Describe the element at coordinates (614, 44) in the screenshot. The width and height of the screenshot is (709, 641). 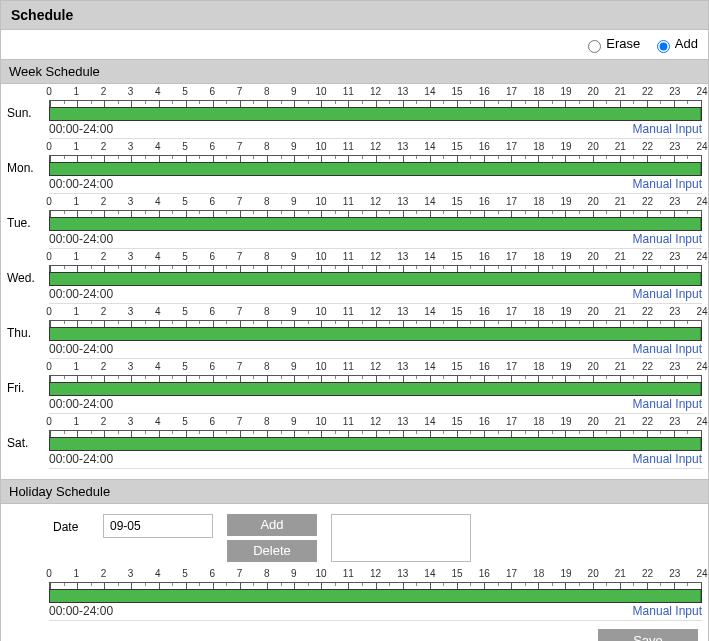
I see `erase-radio-label: Erase` at that location.